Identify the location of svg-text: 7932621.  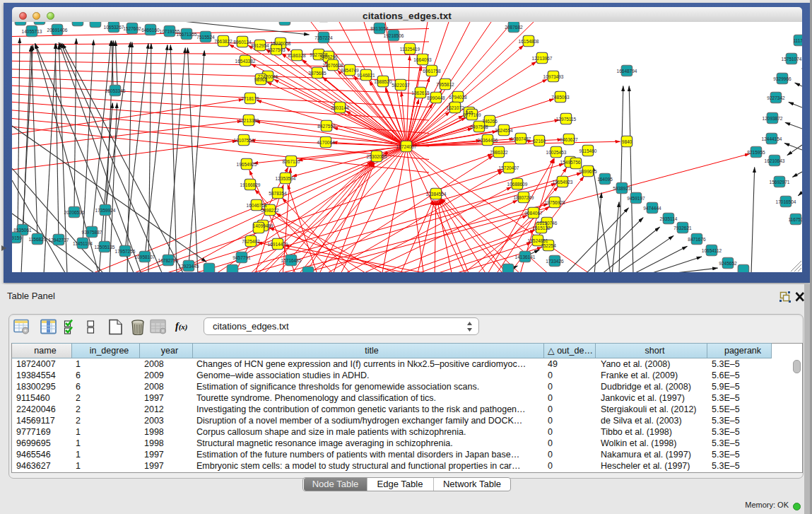
(683, 228).